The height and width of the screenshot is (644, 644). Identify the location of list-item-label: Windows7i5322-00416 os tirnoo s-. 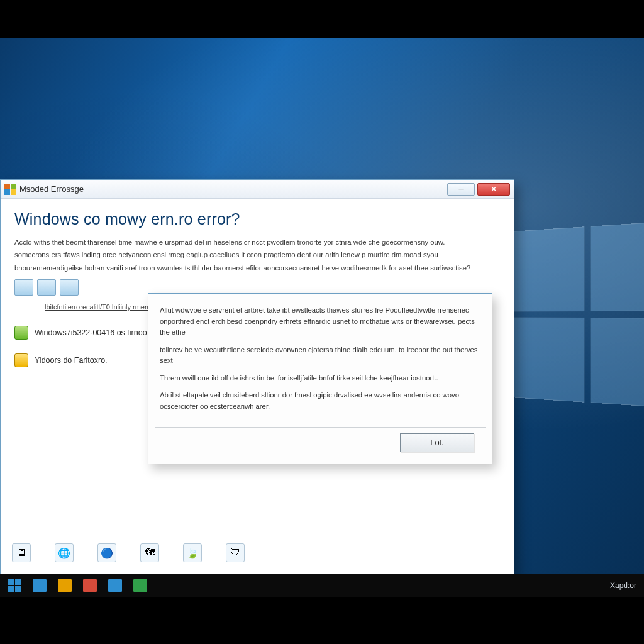
(95, 333).